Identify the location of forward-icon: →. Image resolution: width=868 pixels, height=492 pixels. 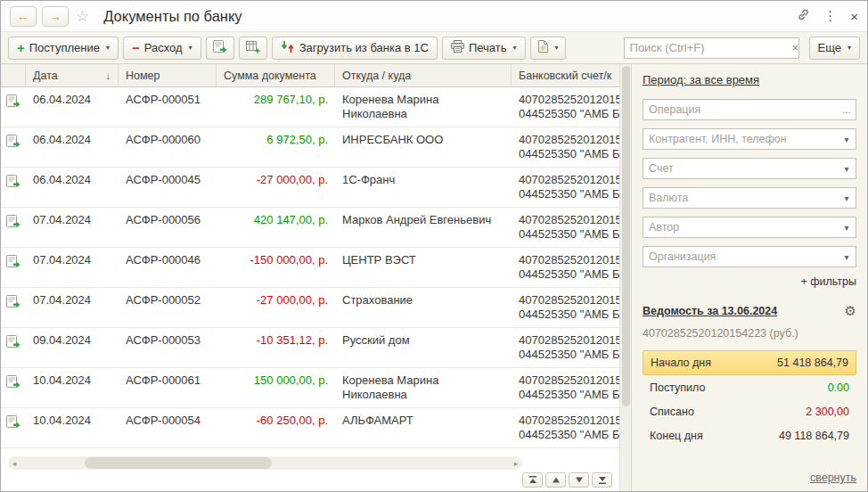
(55, 16).